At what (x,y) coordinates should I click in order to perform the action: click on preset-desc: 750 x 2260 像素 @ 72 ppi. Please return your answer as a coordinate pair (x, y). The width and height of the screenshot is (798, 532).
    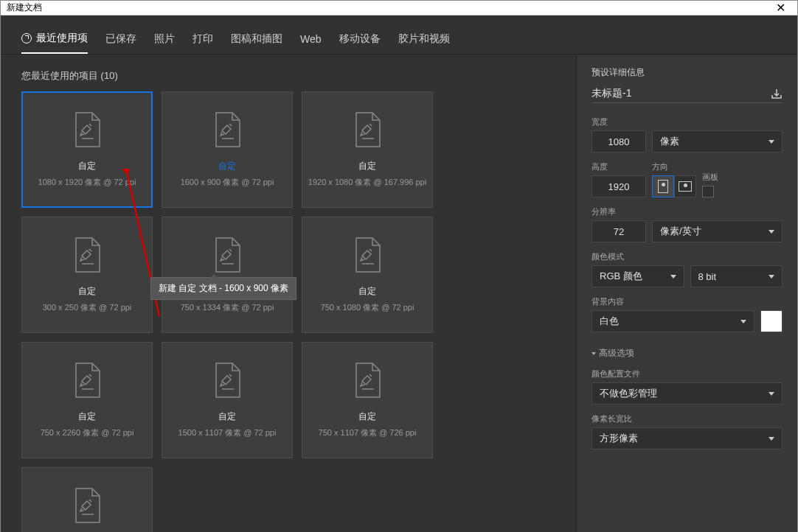
    Looking at the image, I should click on (87, 433).